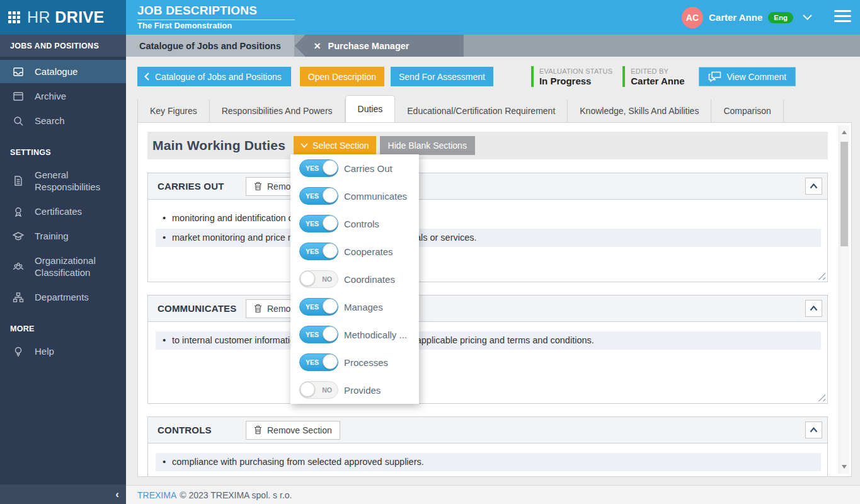 Image resolution: width=860 pixels, height=504 pixels. I want to click on copyright-text: © 2023 TREXIMA spol. s r.o., so click(236, 495).